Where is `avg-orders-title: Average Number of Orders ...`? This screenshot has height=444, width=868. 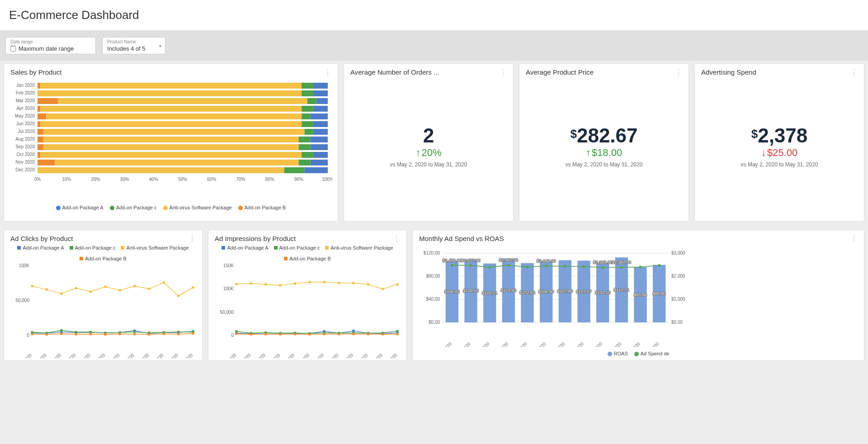
avg-orders-title: Average Number of Orders ... is located at coordinates (395, 72).